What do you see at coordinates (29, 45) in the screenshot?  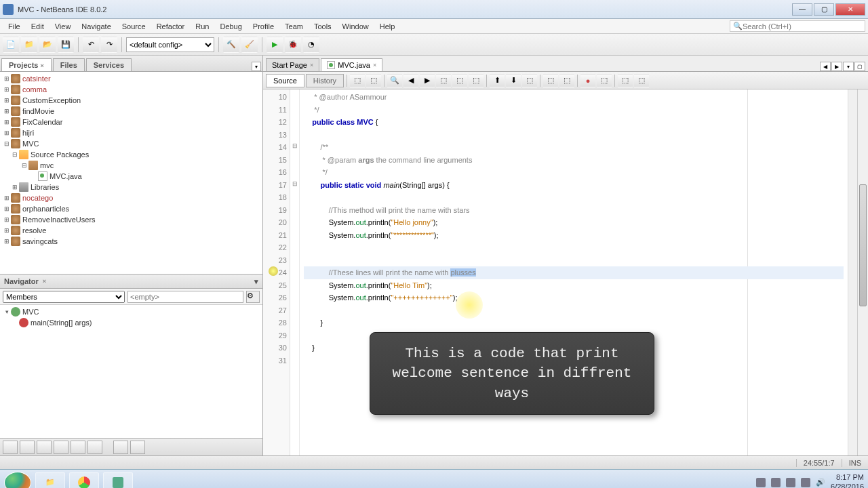 I see `new-project-button: 📁` at bounding box center [29, 45].